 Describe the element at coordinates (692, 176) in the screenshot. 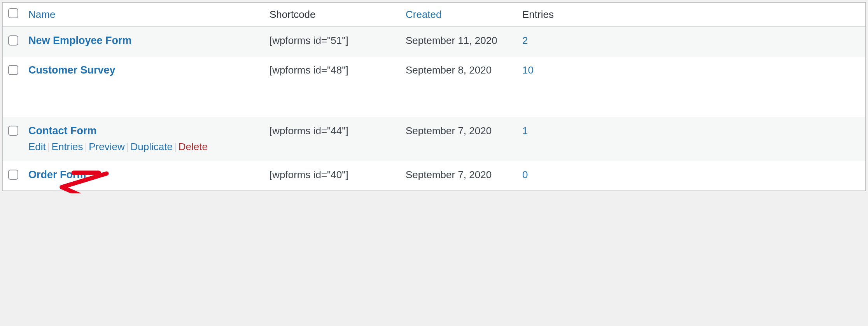

I see `row-entries-cell: 0` at that location.